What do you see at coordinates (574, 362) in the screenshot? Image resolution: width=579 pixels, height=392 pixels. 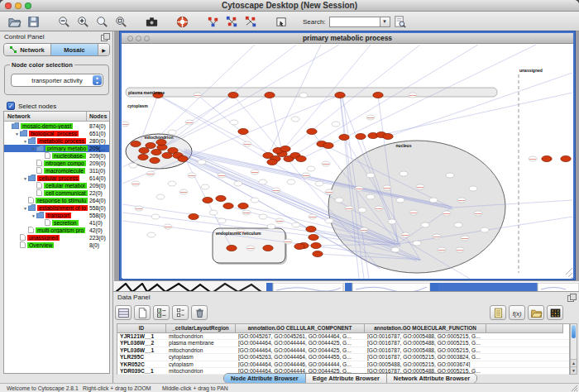 I see `scroll-up-icon: ▲` at bounding box center [574, 362].